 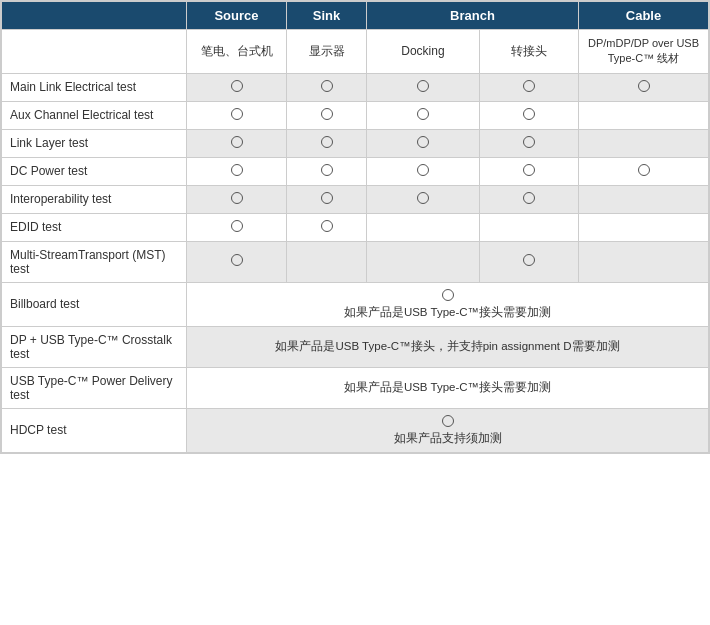 I want to click on row-label-8: DP + USB Type-C™ Crosstalk test, so click(x=94, y=346).